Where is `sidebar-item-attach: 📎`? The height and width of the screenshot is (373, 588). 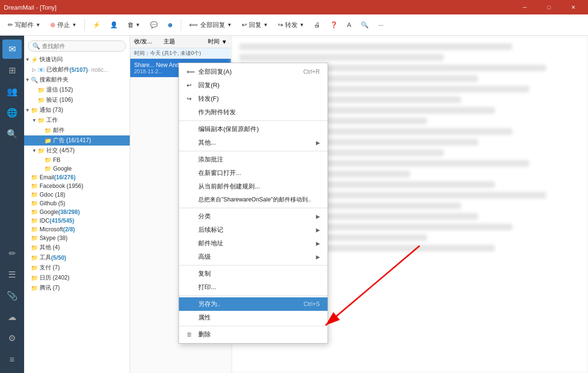 sidebar-item-attach: 📎 is located at coordinates (12, 296).